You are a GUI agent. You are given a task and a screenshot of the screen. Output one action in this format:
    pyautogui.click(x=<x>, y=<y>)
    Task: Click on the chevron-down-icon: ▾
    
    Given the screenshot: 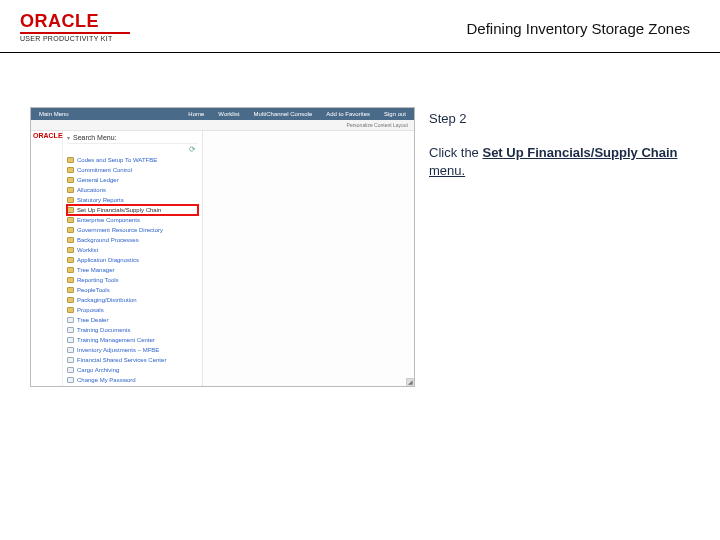 What is the action you would take?
    pyautogui.click(x=68, y=138)
    